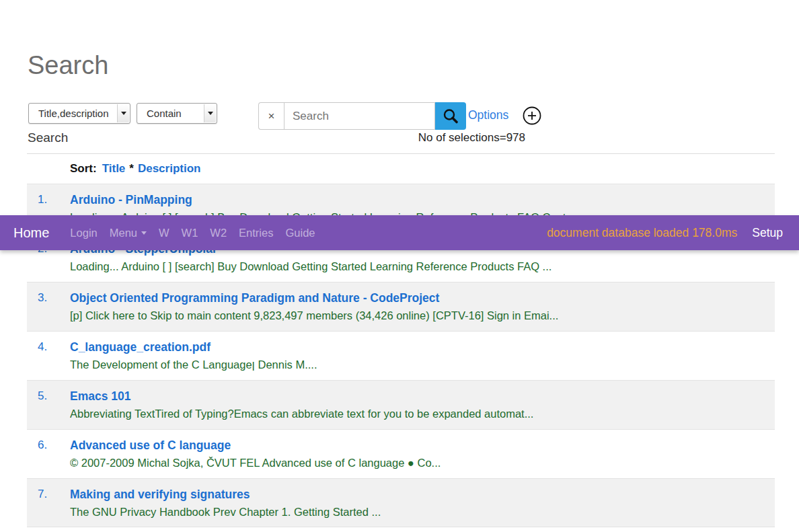  Describe the element at coordinates (218, 233) in the screenshot. I see `nav-w2-link: W2` at that location.